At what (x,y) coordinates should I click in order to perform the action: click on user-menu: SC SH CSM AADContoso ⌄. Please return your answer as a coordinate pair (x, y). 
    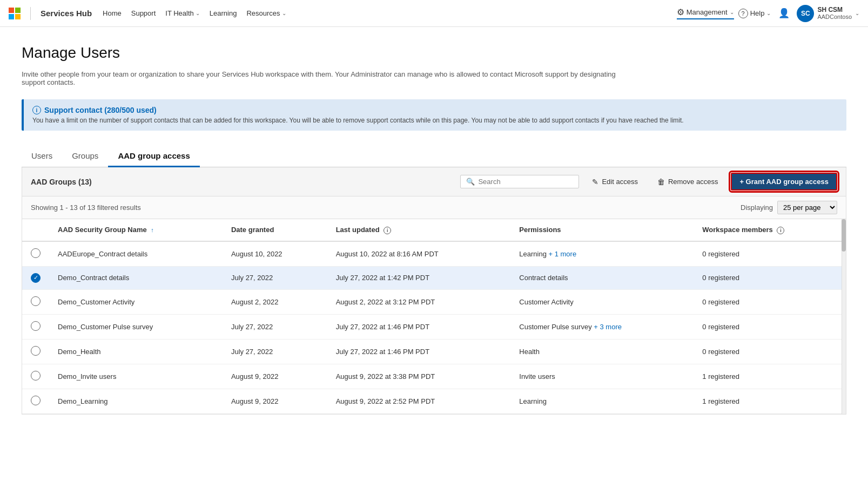
    Looking at the image, I should click on (828, 13).